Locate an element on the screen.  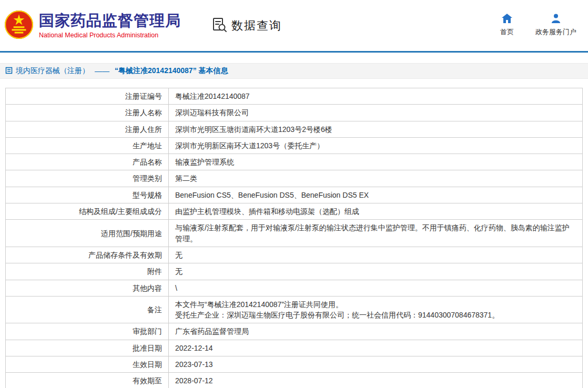
breadcrumb: 境内医疗器械（注册） —— “粤械注准20142140087” 基本信息 is located at coordinates (294, 71).